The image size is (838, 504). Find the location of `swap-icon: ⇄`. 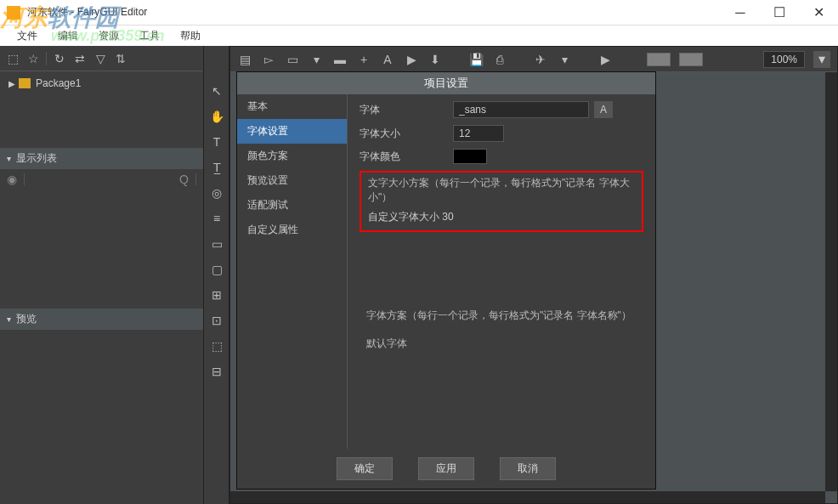

swap-icon: ⇄ is located at coordinates (80, 59).